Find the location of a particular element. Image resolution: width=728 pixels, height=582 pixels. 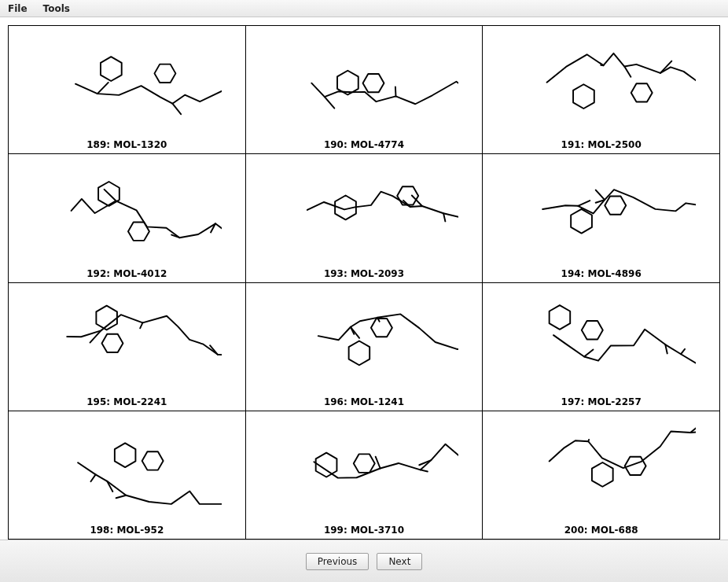

molecule-label: 191: MOL-2500 is located at coordinates (601, 145).